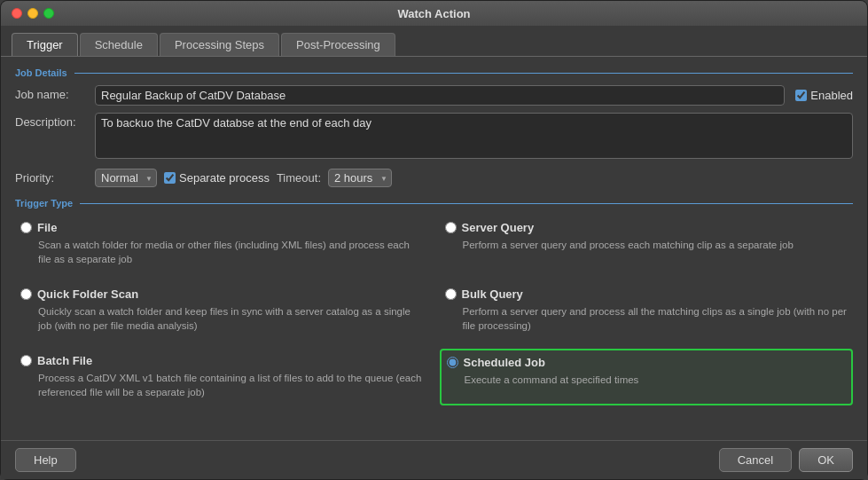  What do you see at coordinates (450, 227) in the screenshot?
I see `trigger-radio-server-query` at bounding box center [450, 227].